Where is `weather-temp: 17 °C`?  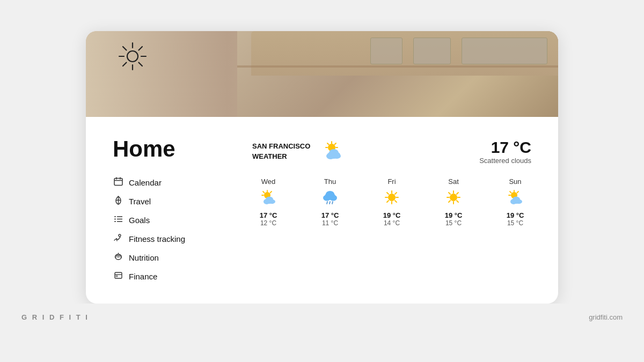
weather-temp: 17 °C is located at coordinates (506, 147).